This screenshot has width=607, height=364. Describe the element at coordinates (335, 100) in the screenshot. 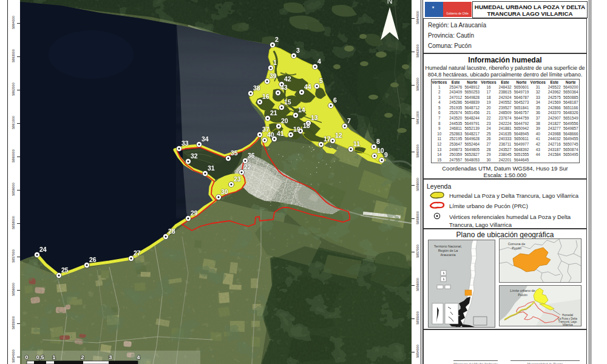

I see `svg-text: 6` at that location.